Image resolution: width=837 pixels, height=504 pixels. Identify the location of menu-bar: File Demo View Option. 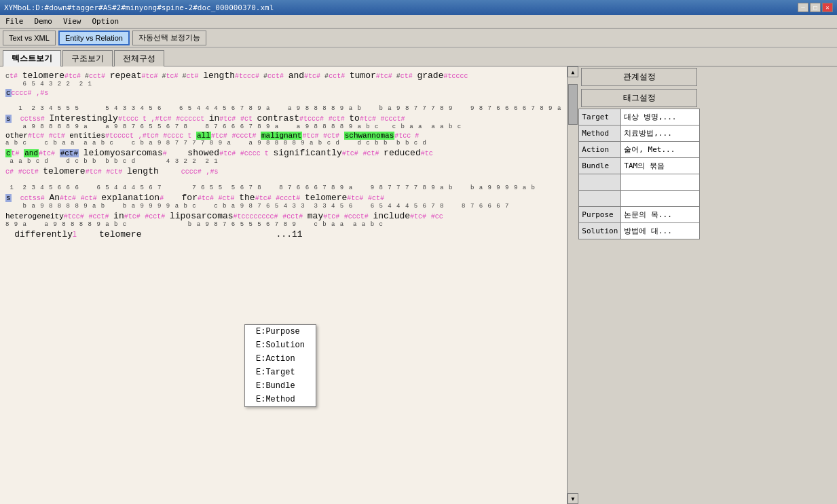
(418, 22).